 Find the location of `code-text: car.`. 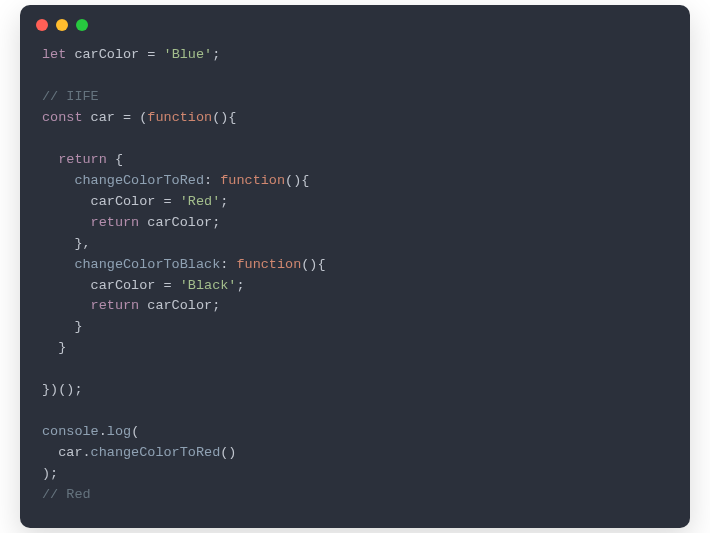

code-text: car. is located at coordinates (66, 452).